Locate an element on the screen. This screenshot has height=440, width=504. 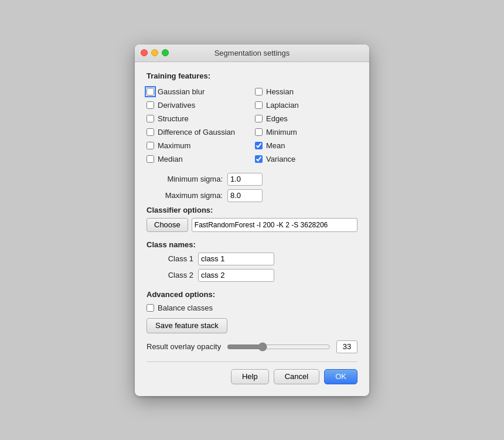
classifier-section: Classifier options: Choose is located at coordinates (252, 219).